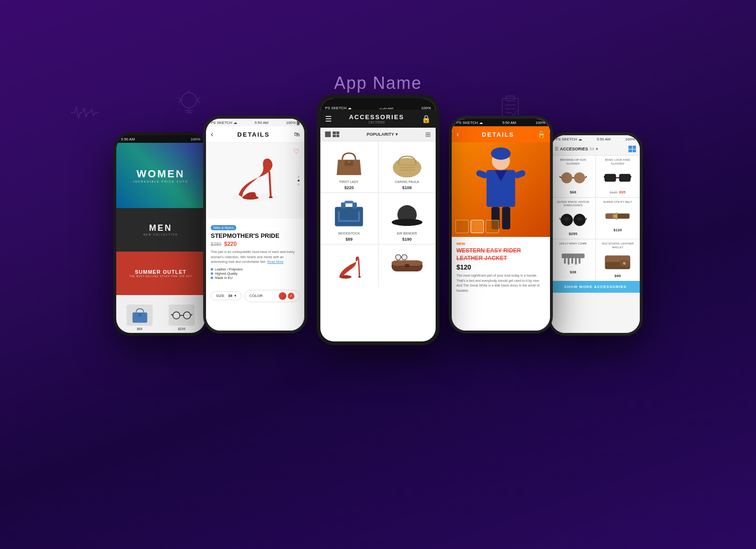 The height and width of the screenshot is (549, 756). I want to click on ro-show-more-button: SHOW MORE ACCESSORIES, so click(595, 287).